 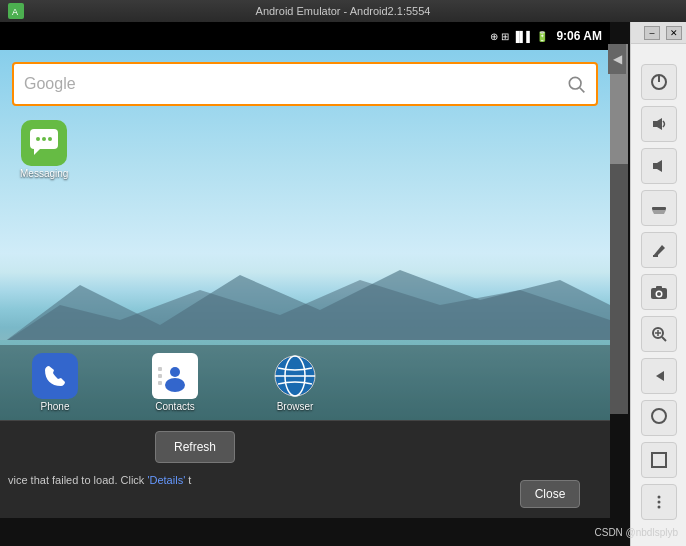 I want to click on messaging-app-icon: Messaging, so click(x=44, y=150).